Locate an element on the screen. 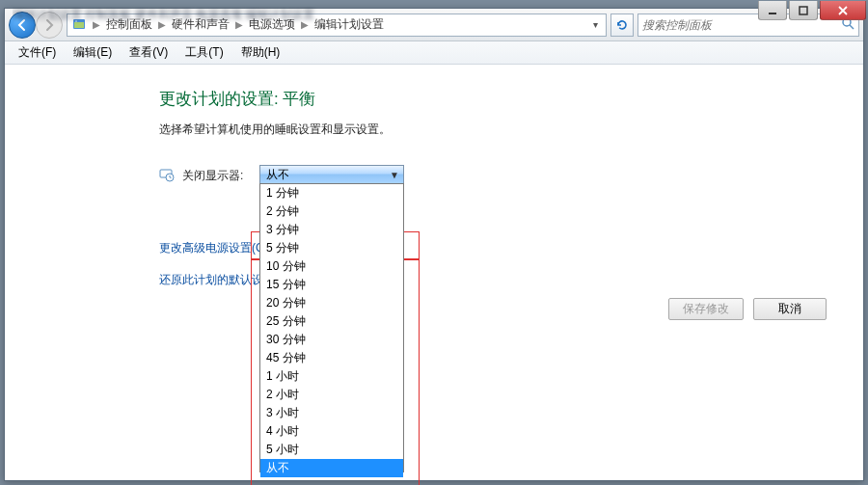 This screenshot has width=868, height=485. dropdown-option: 5 分钟 is located at coordinates (332, 249).